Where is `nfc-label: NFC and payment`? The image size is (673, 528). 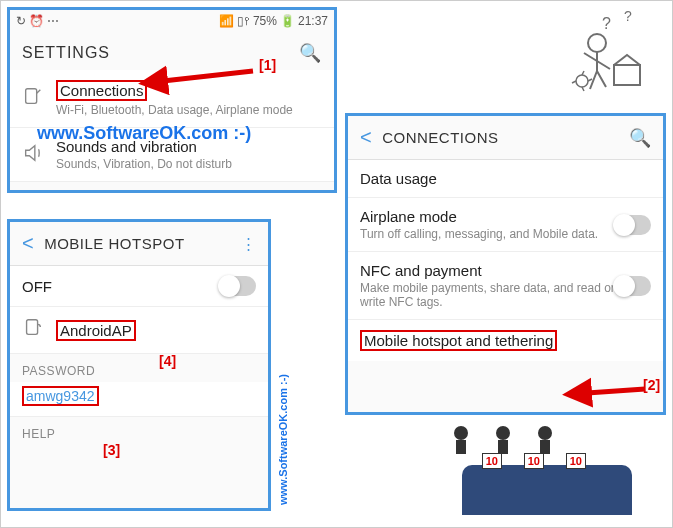 nfc-label: NFC and payment is located at coordinates (488, 270).